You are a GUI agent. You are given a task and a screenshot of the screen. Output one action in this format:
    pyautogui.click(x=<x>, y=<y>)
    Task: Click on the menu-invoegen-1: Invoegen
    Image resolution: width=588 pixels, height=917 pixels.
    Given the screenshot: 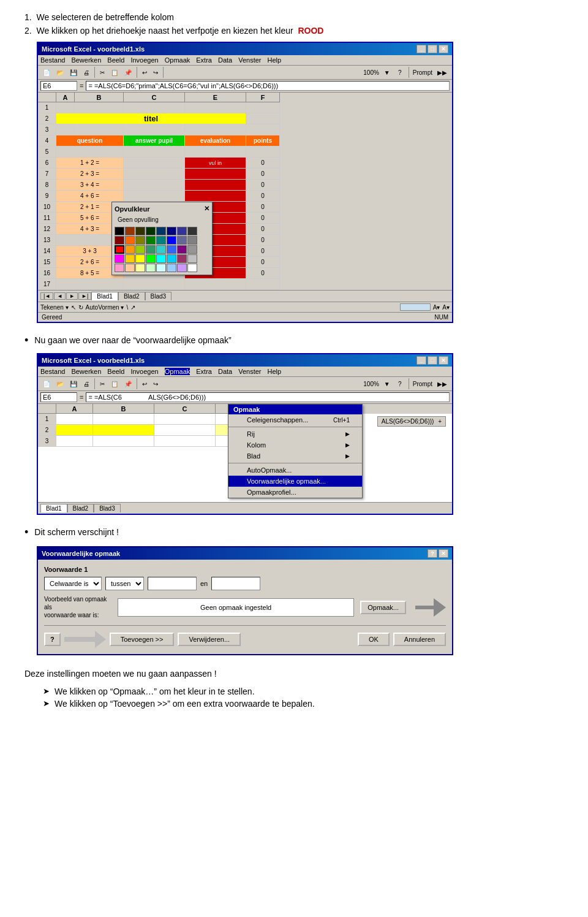 What is the action you would take?
    pyautogui.click(x=145, y=60)
    